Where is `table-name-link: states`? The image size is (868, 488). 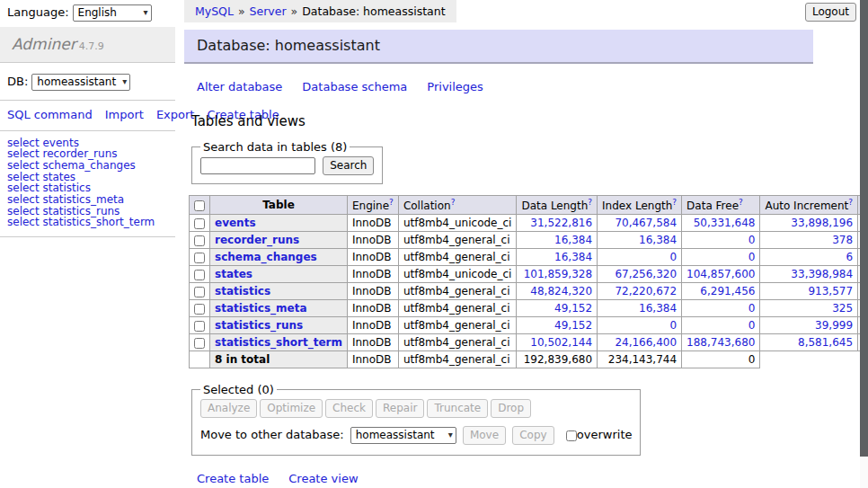 table-name-link: states is located at coordinates (234, 274).